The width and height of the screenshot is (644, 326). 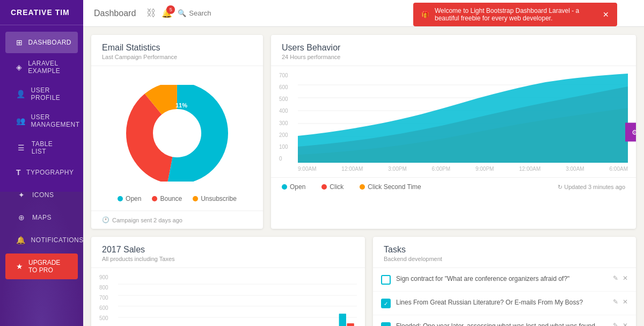 I want to click on sidebar-item-typography: T TYPOGRAPHY, so click(x=42, y=172).